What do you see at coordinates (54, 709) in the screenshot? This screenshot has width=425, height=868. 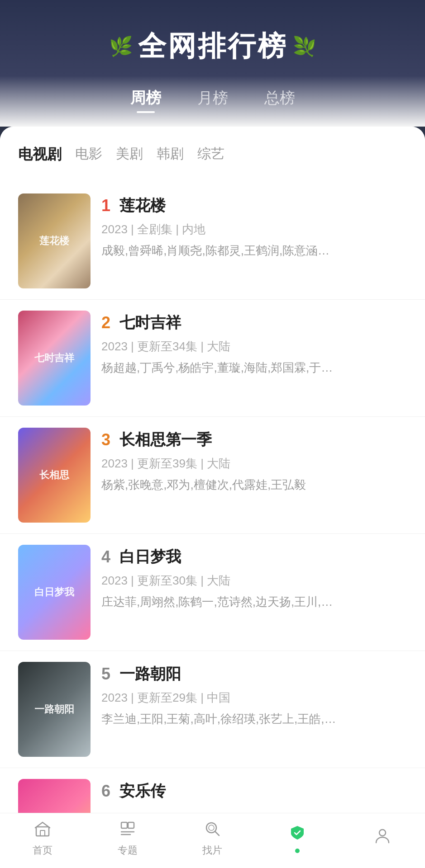 I see `poster-label: 一路朝阳` at bounding box center [54, 709].